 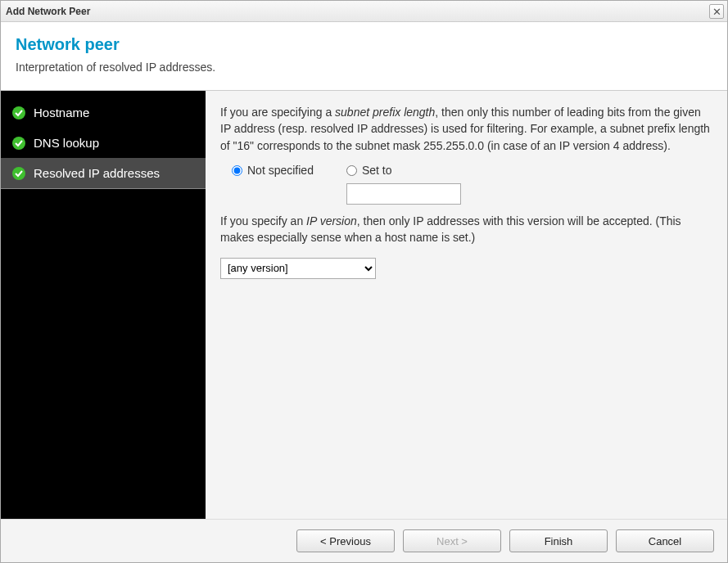 I want to click on radio-not-specified: Not specified, so click(x=273, y=170).